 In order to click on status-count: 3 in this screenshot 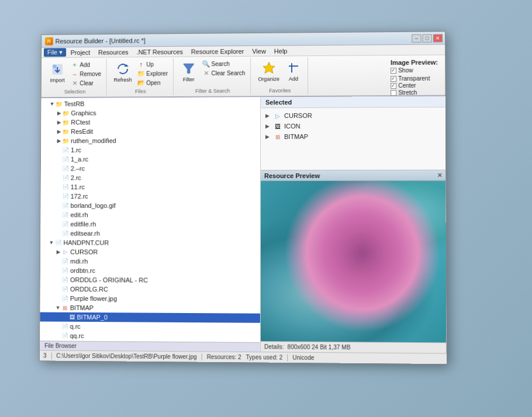, I will do `click(45, 355)`.